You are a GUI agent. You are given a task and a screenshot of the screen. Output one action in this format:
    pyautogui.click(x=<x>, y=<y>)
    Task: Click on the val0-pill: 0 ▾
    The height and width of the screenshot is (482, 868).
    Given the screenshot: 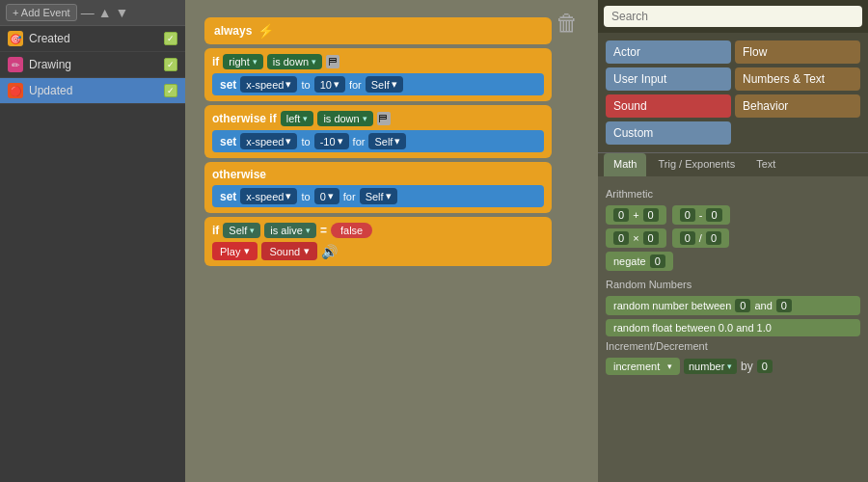 What is the action you would take?
    pyautogui.click(x=327, y=197)
    